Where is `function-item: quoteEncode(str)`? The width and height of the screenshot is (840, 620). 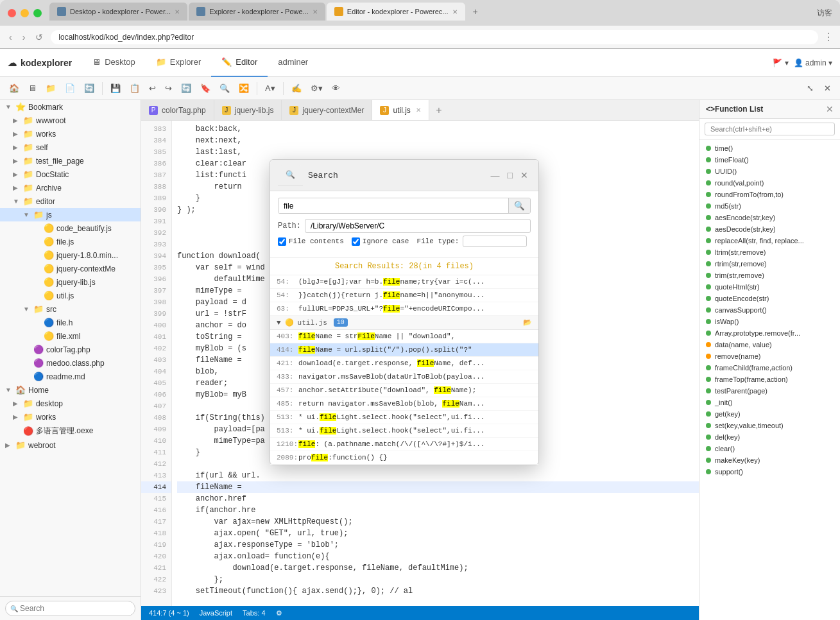 function-item: quoteEncode(str) is located at coordinates (770, 298).